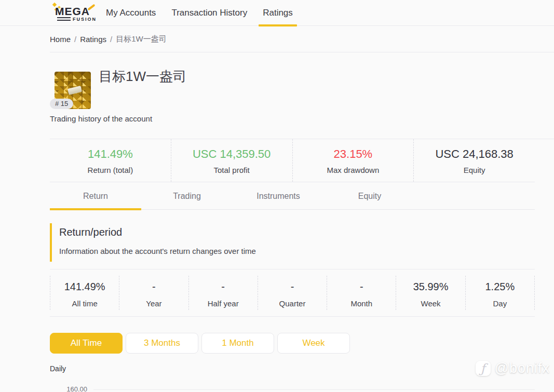  What do you see at coordinates (370, 196) in the screenshot?
I see `tab-label: Equity` at bounding box center [370, 196].